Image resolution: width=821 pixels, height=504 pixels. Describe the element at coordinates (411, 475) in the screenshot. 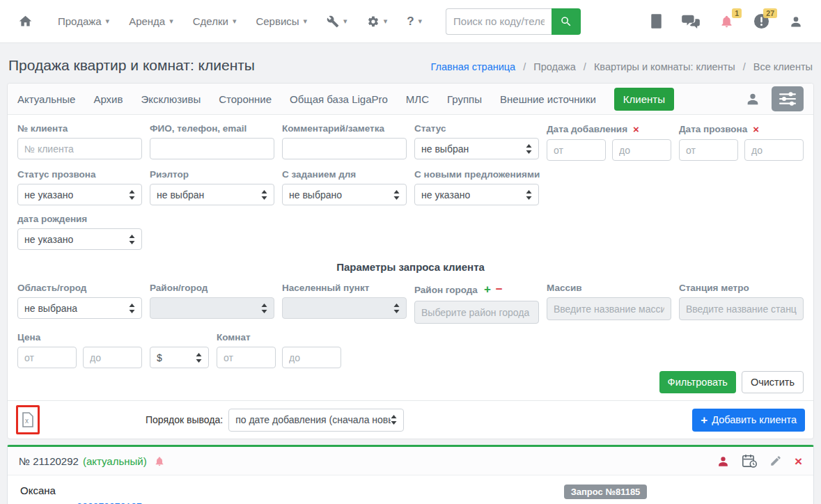

I see `client-card: № 21120292 (актуальный) × Оксана Телефон…` at that location.